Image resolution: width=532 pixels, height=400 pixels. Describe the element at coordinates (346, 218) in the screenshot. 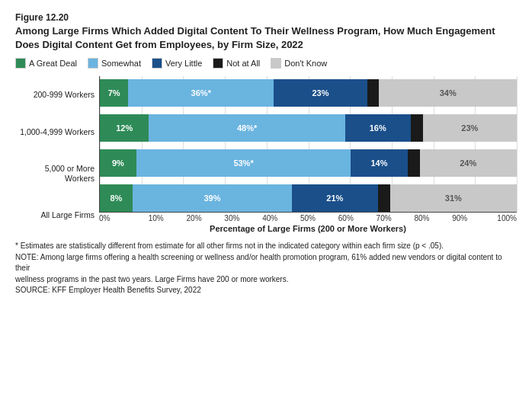

I see `x-axis-label: 60%` at that location.